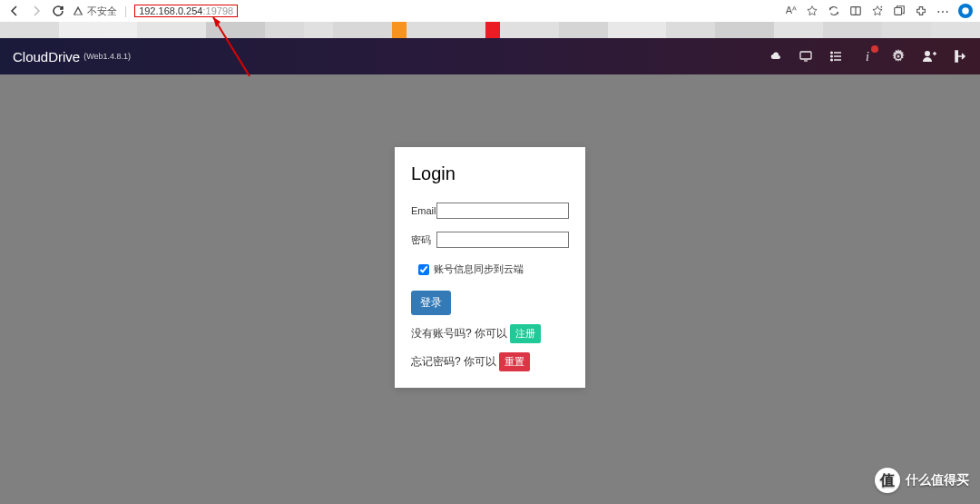 The image size is (980, 504). I want to click on collections-icon, so click(899, 11).